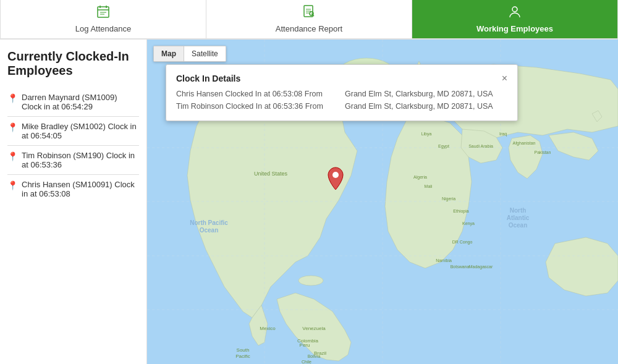 The width and height of the screenshot is (618, 364). Describe the element at coordinates (449, 199) in the screenshot. I see `svg-text: Nigeria` at that location.